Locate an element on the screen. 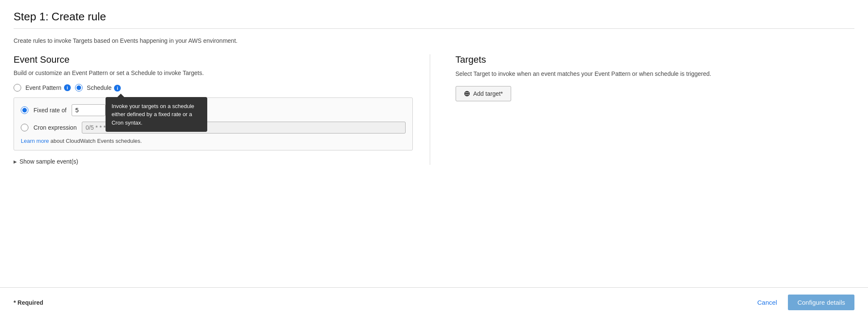 The image size is (868, 317). cancel-button: Cancel is located at coordinates (767, 303).